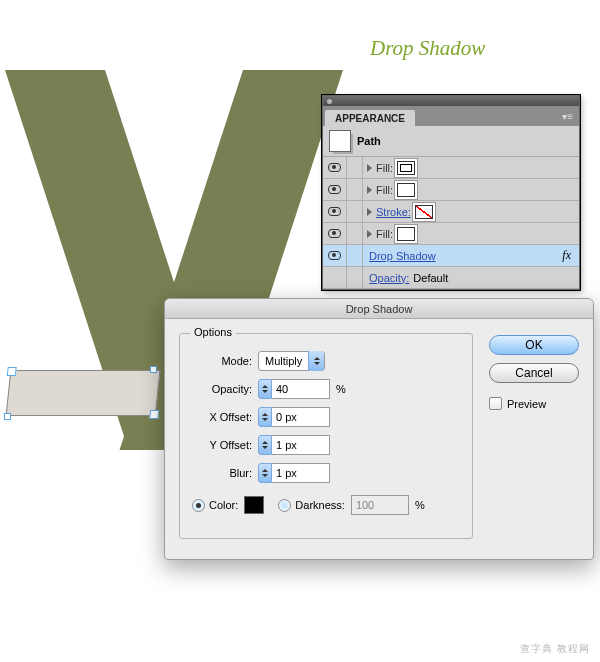 Image resolution: width=600 pixels, height=662 pixels. I want to click on panel-tabs: APPEARANCE ▾≡, so click(451, 116).